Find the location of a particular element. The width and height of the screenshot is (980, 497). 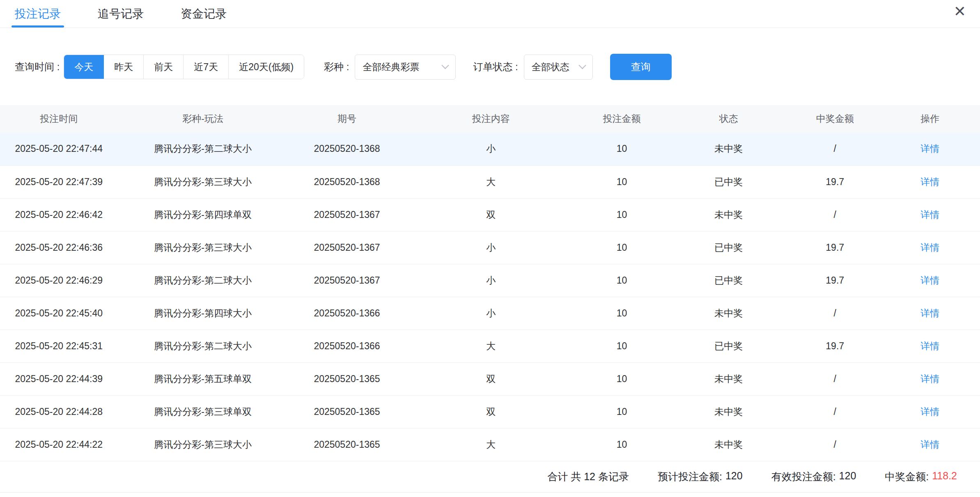

cell-game-play: 腾讯分分彩-第五球单双 is located at coordinates (203, 379).